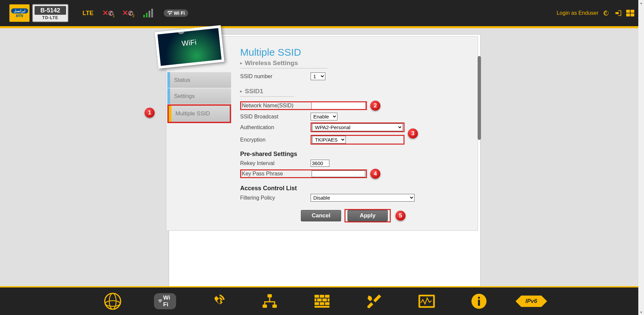  What do you see at coordinates (363, 198) in the screenshot?
I see `filtering-policy-select: Disable` at bounding box center [363, 198].